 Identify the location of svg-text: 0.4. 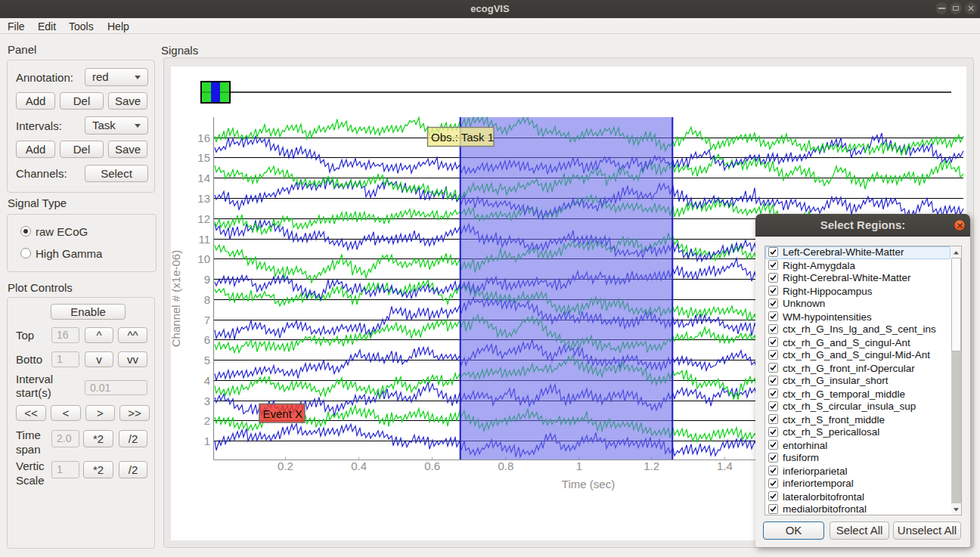
(358, 466).